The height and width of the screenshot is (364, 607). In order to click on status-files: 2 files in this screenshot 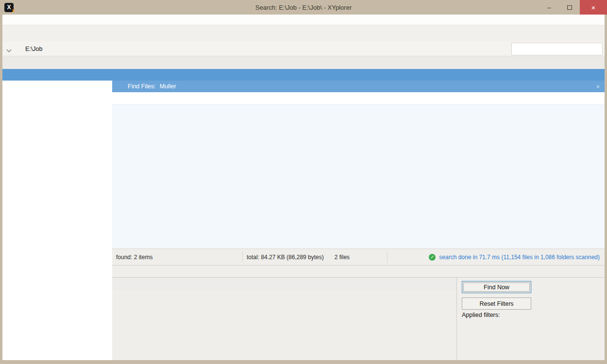, I will do `click(337, 257)`.